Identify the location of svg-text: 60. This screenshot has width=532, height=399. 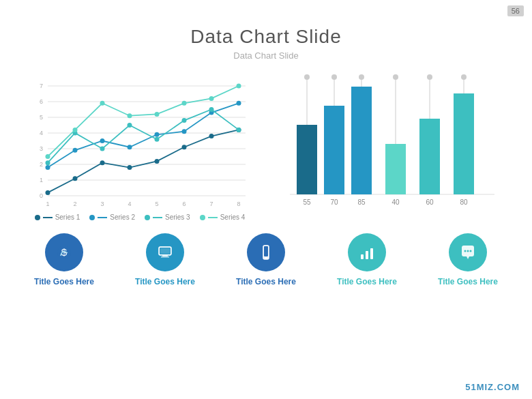
(430, 202).